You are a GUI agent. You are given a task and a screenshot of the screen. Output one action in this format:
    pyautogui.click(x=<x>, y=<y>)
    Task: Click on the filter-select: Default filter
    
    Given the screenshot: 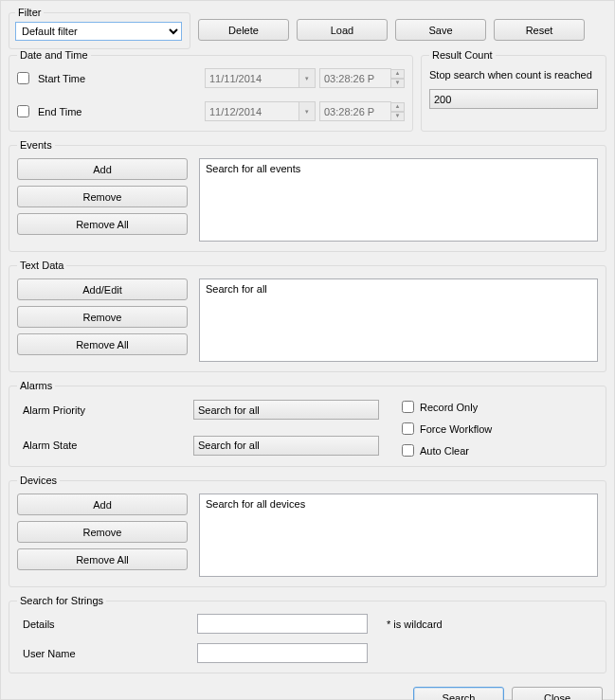 What is the action you would take?
    pyautogui.click(x=99, y=31)
    